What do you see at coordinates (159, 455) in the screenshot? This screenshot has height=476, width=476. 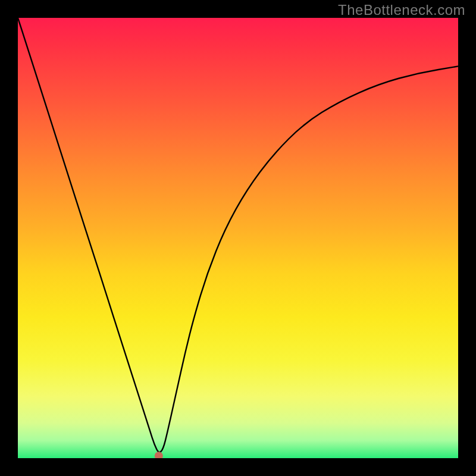 I see `optimal-point-marker` at bounding box center [159, 455].